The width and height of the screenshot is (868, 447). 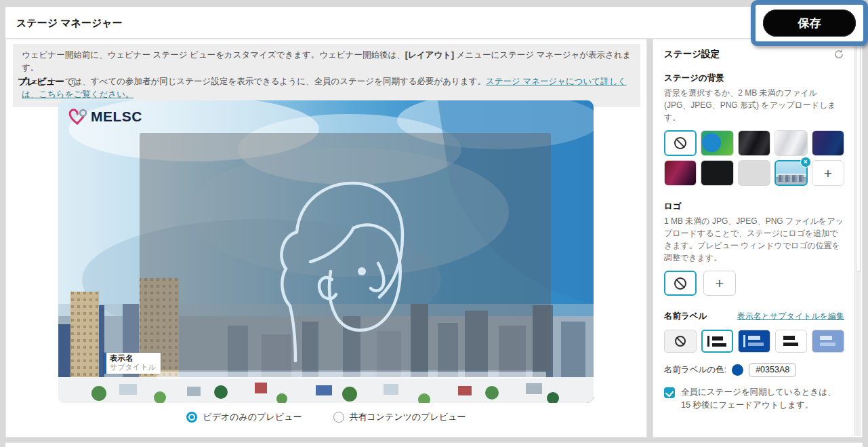 What do you see at coordinates (692, 54) in the screenshot?
I see `settings-panel-title: ステージ設定` at bounding box center [692, 54].